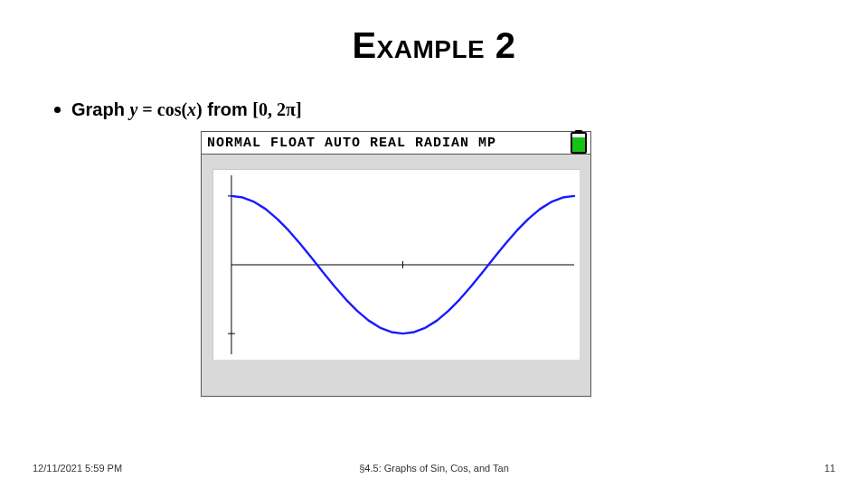 The image size is (868, 488). What do you see at coordinates (178, 110) in the screenshot?
I see `prompt-row: Graph y = cos(x) from [0, 2π]` at bounding box center [178, 110].